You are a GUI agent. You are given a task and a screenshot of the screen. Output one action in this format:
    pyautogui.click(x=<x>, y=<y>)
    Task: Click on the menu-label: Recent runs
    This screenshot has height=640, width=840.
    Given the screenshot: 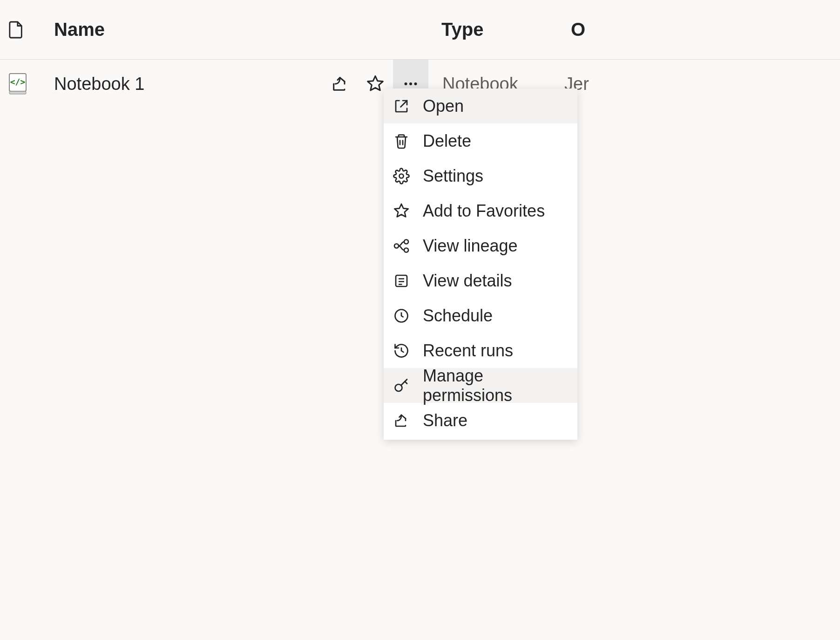 What is the action you would take?
    pyautogui.click(x=468, y=351)
    